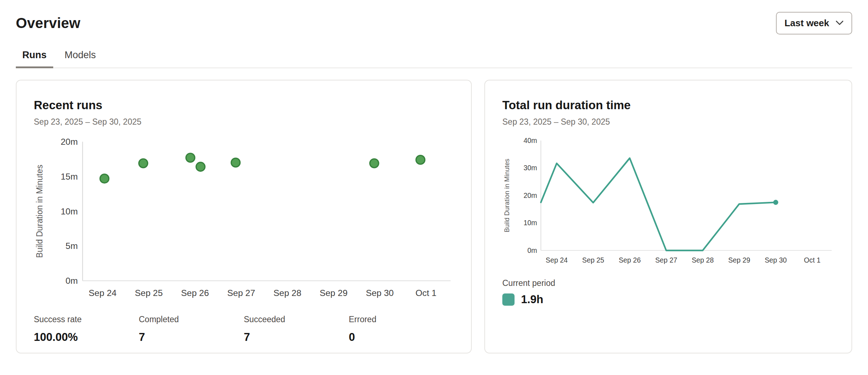  I want to click on stat-errored: Errored 0, so click(401, 329).